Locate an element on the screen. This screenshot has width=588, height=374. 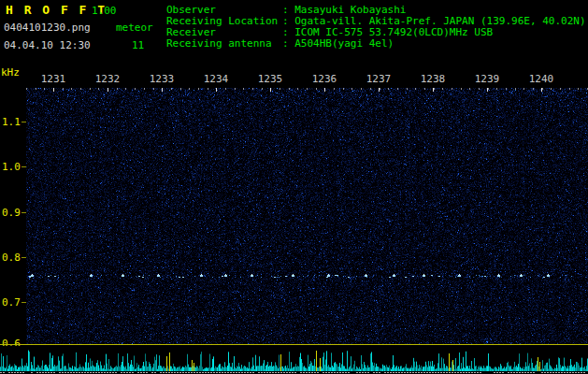
x-tick-label: 1234 is located at coordinates (216, 79).